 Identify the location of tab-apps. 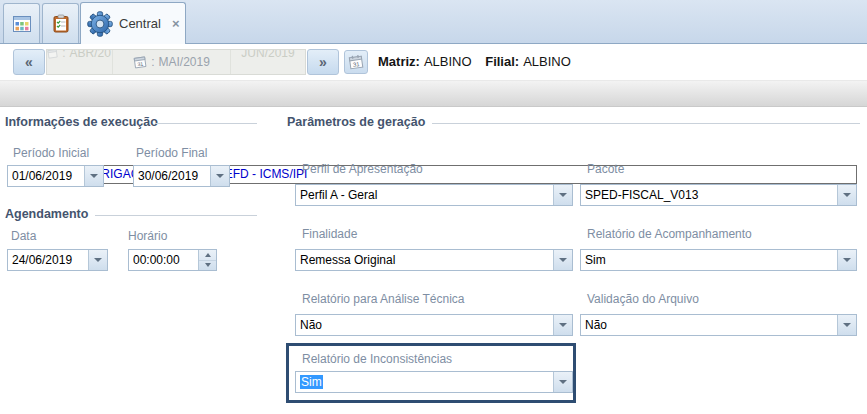
(22, 23).